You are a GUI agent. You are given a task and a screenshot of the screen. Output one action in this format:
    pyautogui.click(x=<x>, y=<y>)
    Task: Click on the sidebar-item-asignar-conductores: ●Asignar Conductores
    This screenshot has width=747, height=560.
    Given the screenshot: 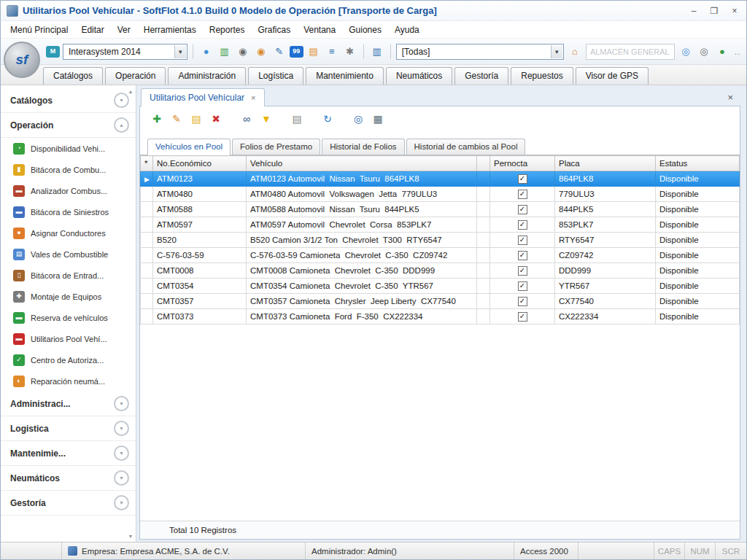 What is the action you would take?
    pyautogui.click(x=69, y=233)
    